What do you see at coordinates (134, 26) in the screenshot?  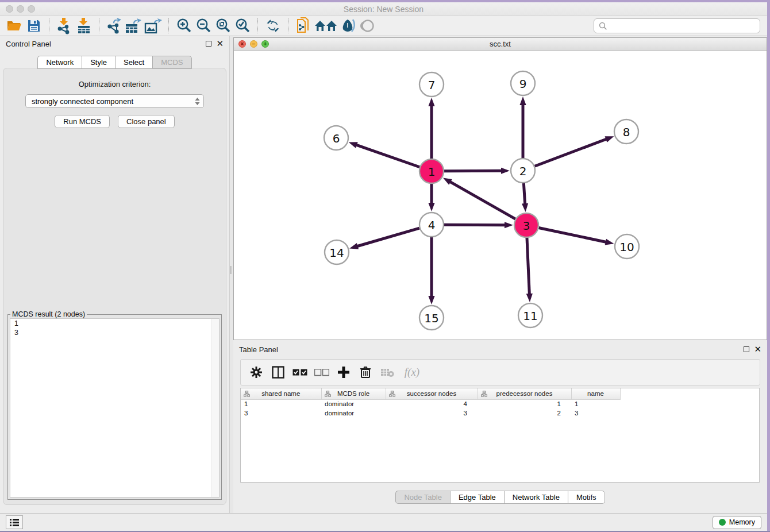 I see `export-table-button` at bounding box center [134, 26].